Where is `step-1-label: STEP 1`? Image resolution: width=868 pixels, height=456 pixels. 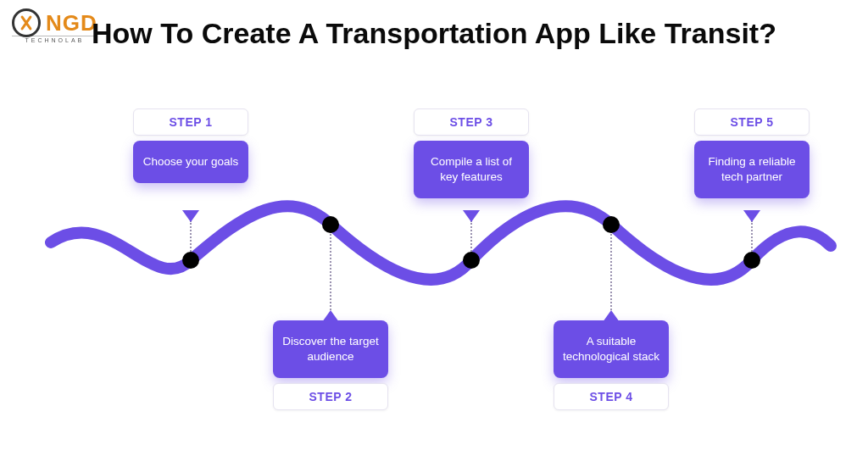 step-1-label: STEP 1 is located at coordinates (191, 122).